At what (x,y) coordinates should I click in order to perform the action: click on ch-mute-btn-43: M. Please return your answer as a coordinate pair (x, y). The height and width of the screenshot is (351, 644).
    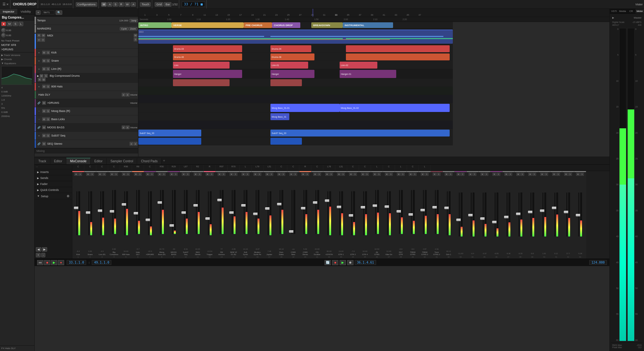
    Looking at the image, I should click on (578, 174).